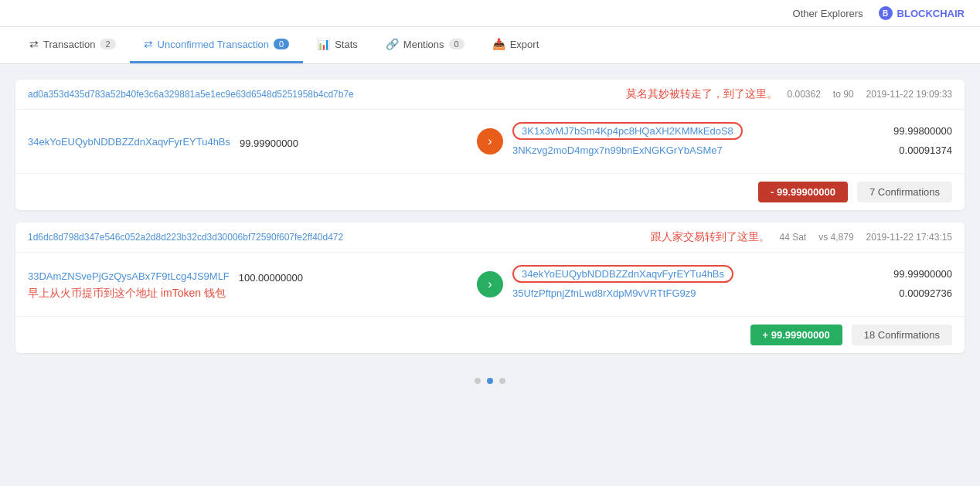  Describe the element at coordinates (323, 44) in the screenshot. I see `stats-icon: 📊` at that location.